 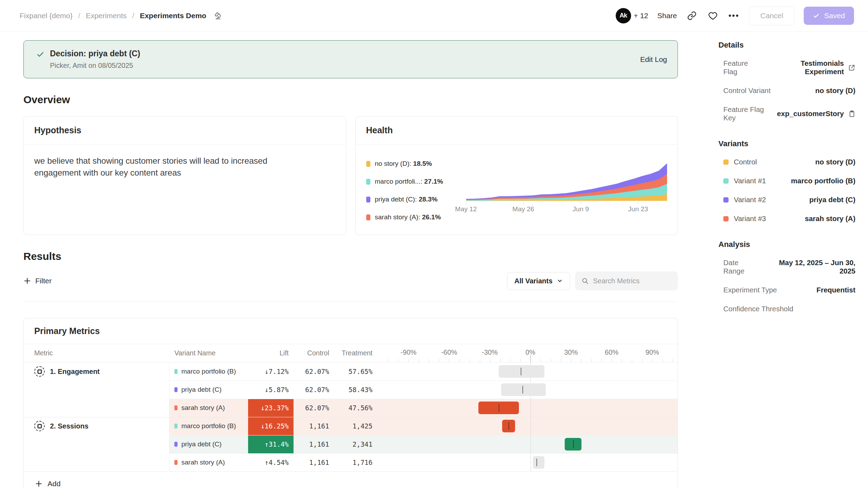 I want to click on external-link-icon, so click(x=852, y=68).